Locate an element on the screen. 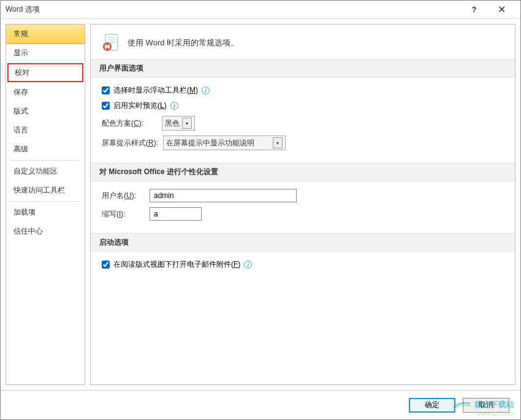 The height and width of the screenshot is (420, 521). section-startup-body: 在阅读版式视图下打开电子邮件附件(F) i is located at coordinates (303, 267).